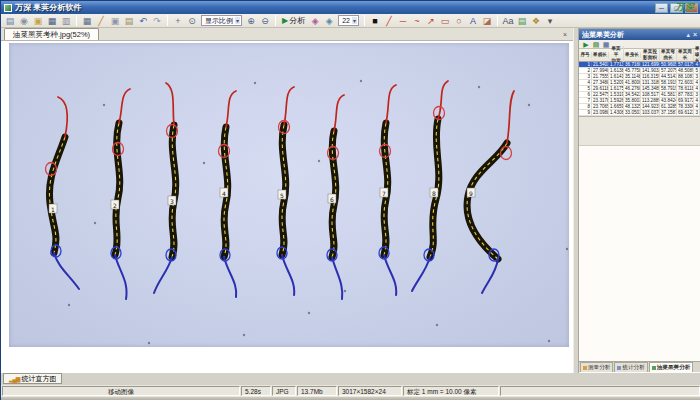 Image resolution: width=700 pixels, height=400 pixels. I want to click on table-cell: 121.6996, so click(650, 64).